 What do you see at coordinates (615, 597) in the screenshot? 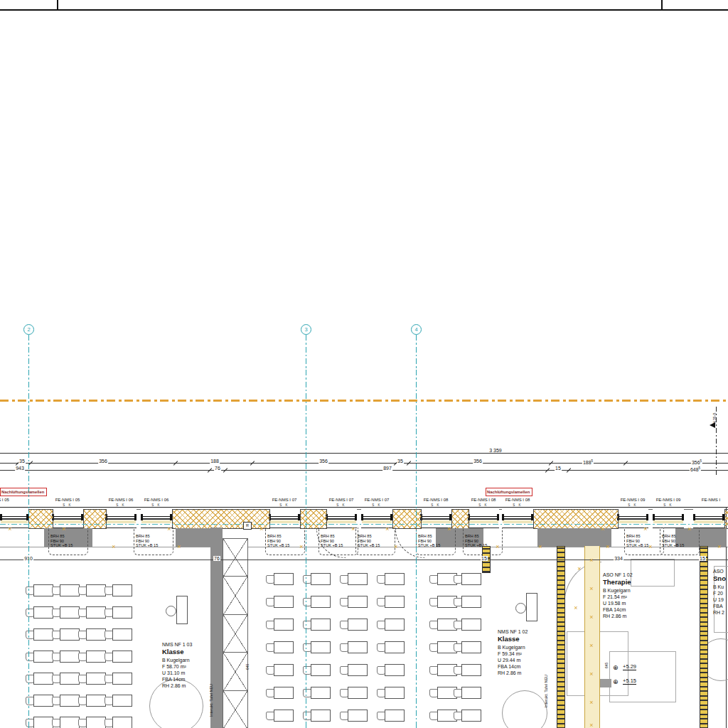
I see `room-attribute: F 21.54 m²` at bounding box center [615, 597].